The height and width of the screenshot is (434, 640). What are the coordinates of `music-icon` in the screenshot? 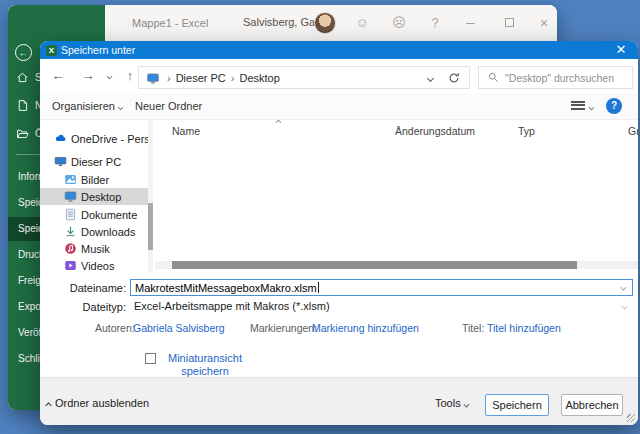 It's located at (70, 248).